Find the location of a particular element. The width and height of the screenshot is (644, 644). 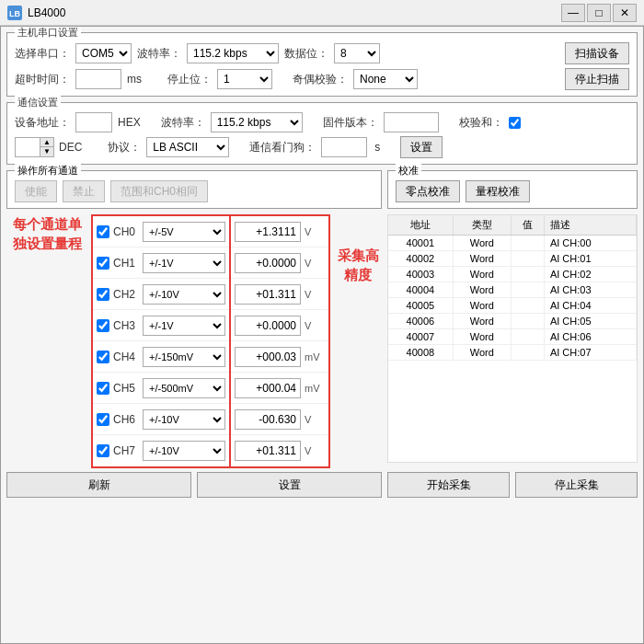

protocol-select: LB ASCII Modbus RTU is located at coordinates (188, 147).